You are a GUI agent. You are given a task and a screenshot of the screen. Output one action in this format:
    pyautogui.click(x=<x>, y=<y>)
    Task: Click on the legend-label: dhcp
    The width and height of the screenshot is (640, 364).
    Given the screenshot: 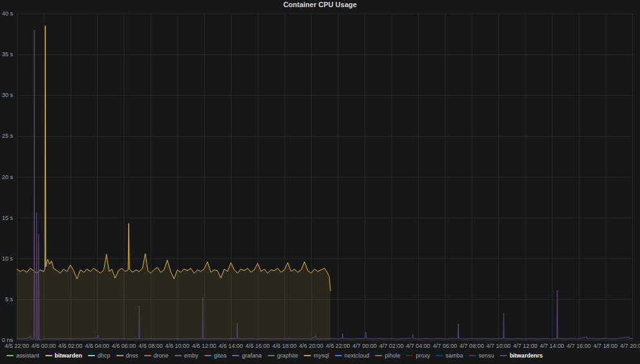 What is the action you would take?
    pyautogui.click(x=104, y=356)
    